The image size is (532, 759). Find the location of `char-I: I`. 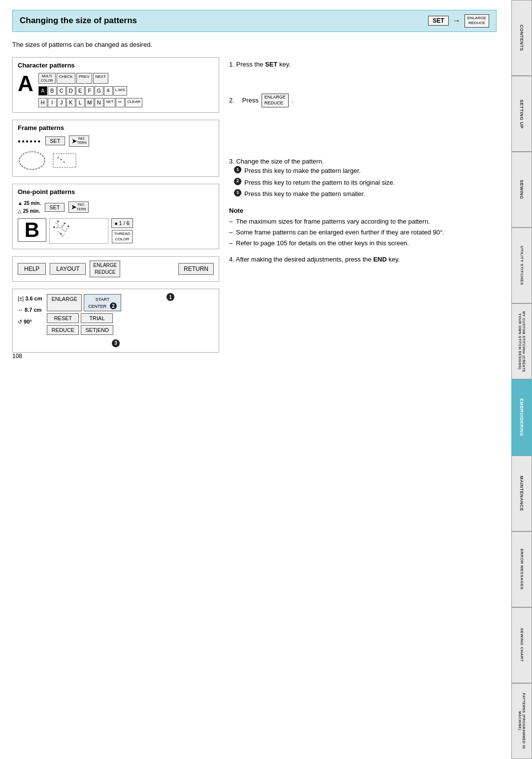

char-I: I is located at coordinates (52, 102).